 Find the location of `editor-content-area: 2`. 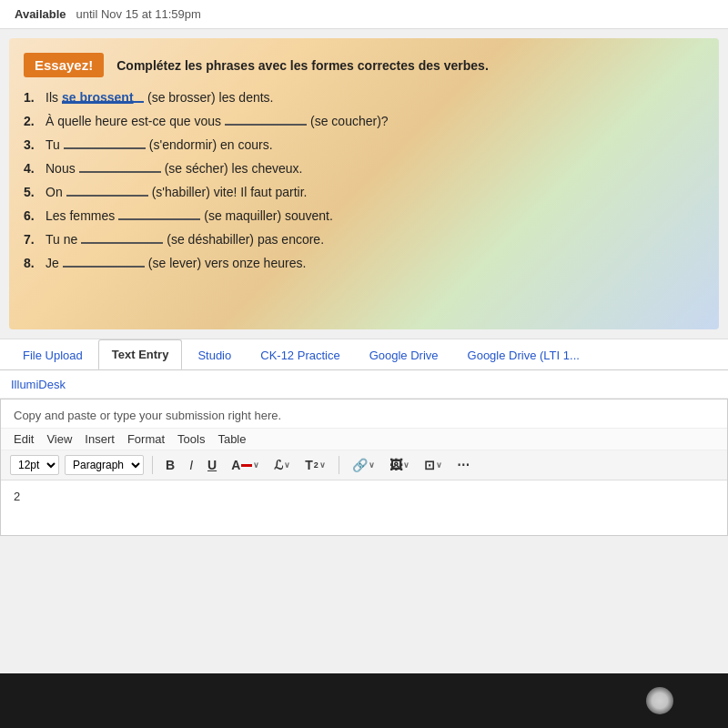

editor-content-area: 2 is located at coordinates (364, 508).